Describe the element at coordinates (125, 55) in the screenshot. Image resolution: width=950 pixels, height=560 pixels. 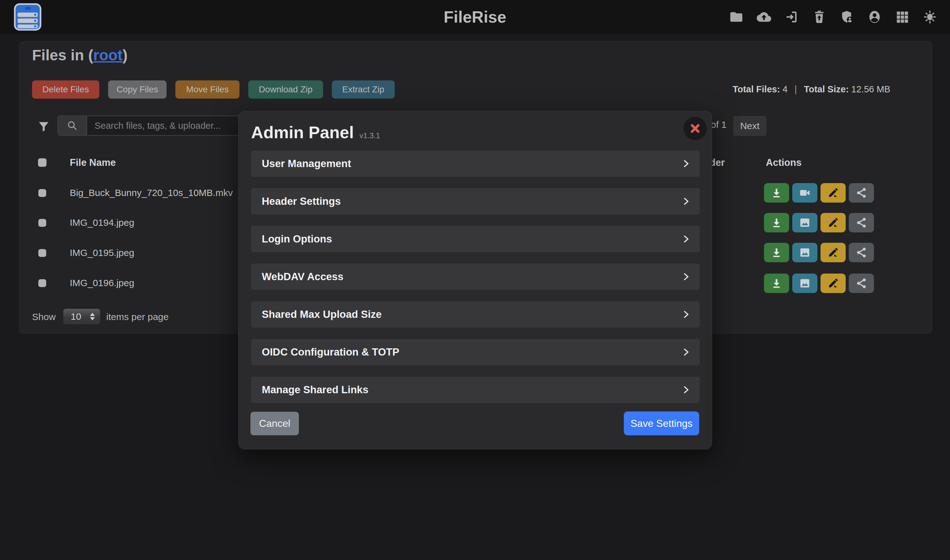
I see `heading-suffix: )` at that location.